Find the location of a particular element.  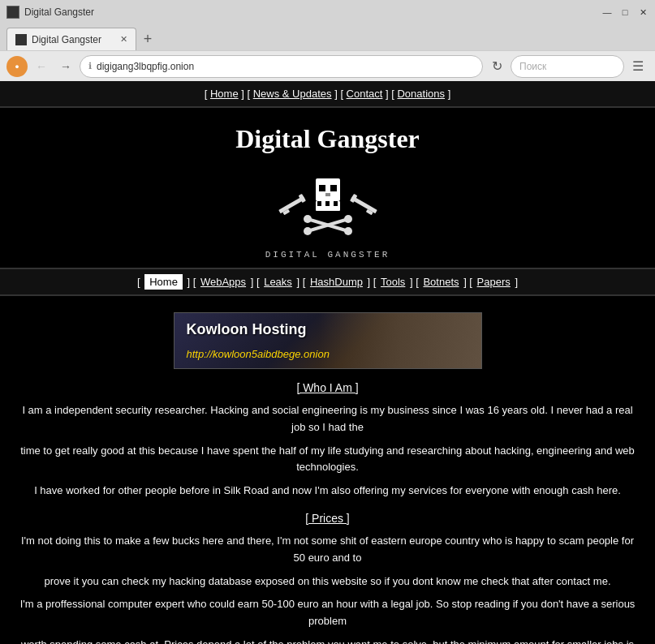

banner-title: Kowloon Hosting is located at coordinates (247, 329).